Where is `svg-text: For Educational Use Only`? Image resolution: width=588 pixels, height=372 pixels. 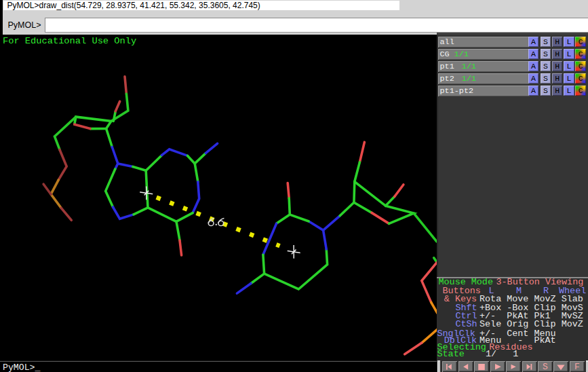
svg-text: For Educational Use Only is located at coordinates (69, 41).